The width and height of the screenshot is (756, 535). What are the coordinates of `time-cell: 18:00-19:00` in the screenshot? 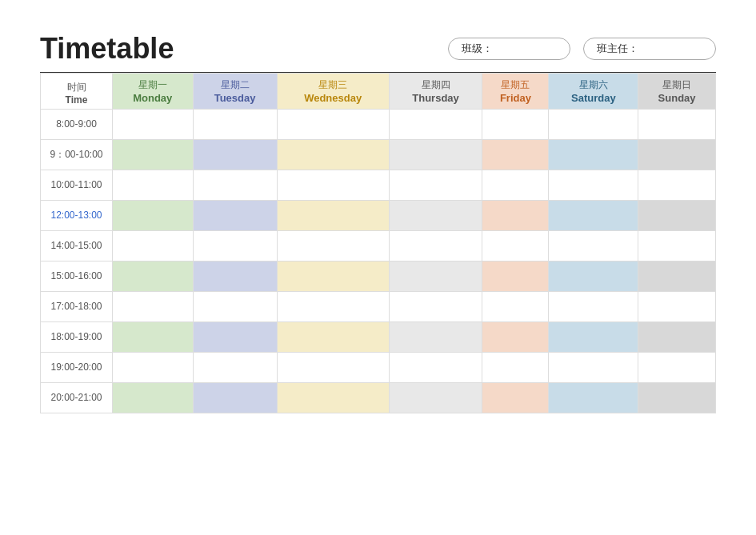 It's located at (77, 337).